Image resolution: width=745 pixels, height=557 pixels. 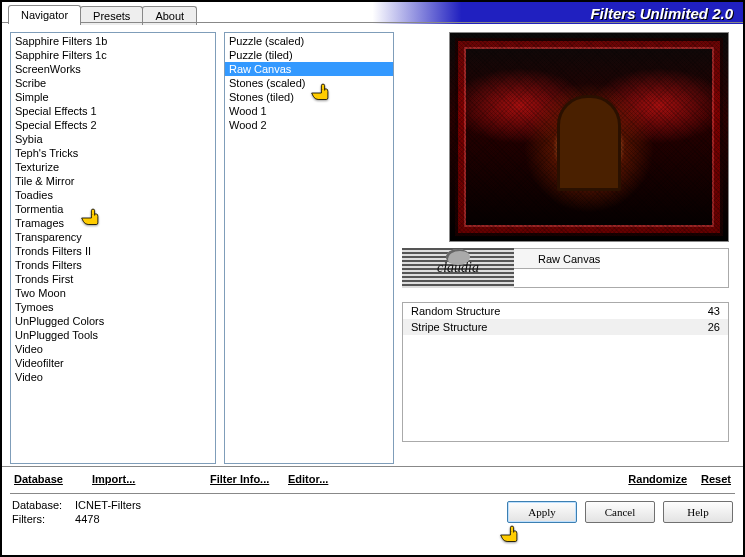 What do you see at coordinates (113, 69) in the screenshot?
I see `category-item: ScreenWorks` at bounding box center [113, 69].